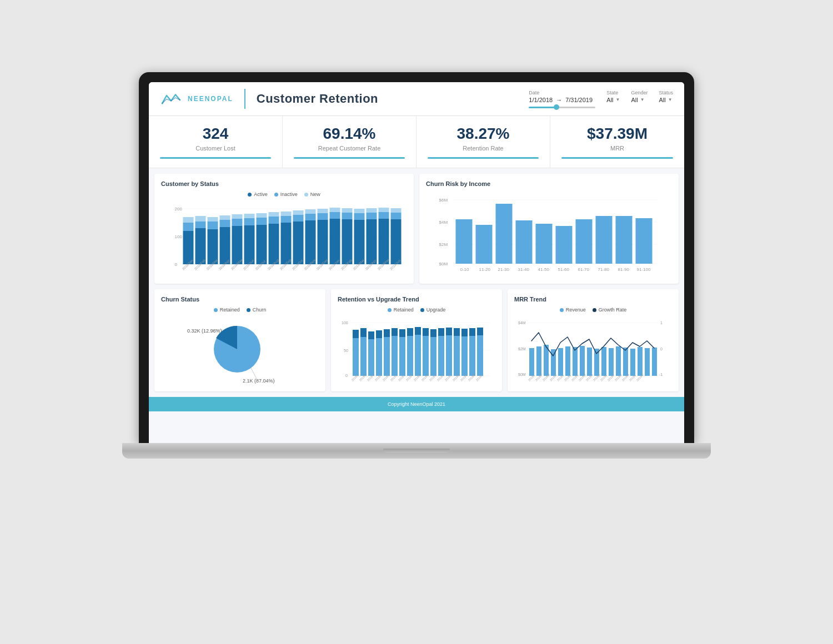 The width and height of the screenshot is (833, 644). Describe the element at coordinates (483, 148) in the screenshot. I see `kpi-label-retention-rate: Retention Rate` at that location.